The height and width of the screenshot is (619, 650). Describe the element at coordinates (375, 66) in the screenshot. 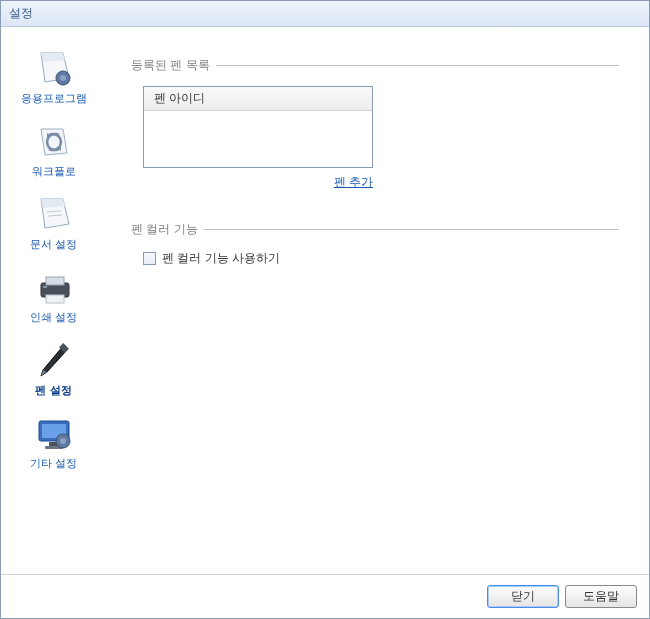

I see `section-header: 등록된 펜 목록` at that location.